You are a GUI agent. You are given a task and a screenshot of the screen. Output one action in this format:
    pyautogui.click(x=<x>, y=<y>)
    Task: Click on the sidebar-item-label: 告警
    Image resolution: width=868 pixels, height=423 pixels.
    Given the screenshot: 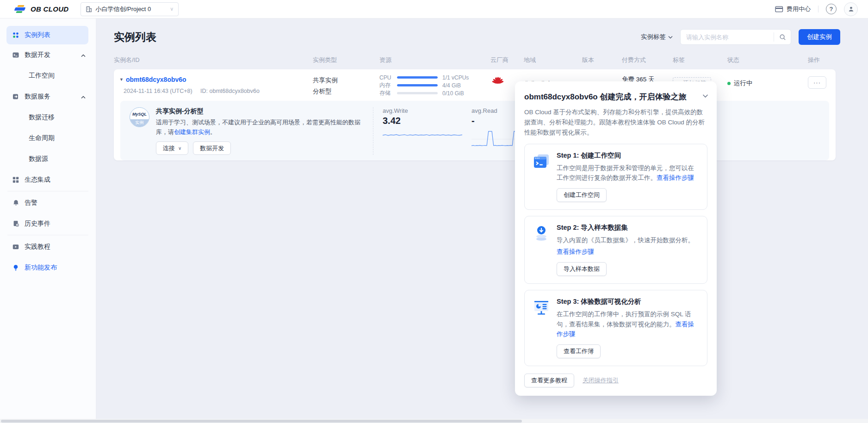 What is the action you would take?
    pyautogui.click(x=31, y=203)
    